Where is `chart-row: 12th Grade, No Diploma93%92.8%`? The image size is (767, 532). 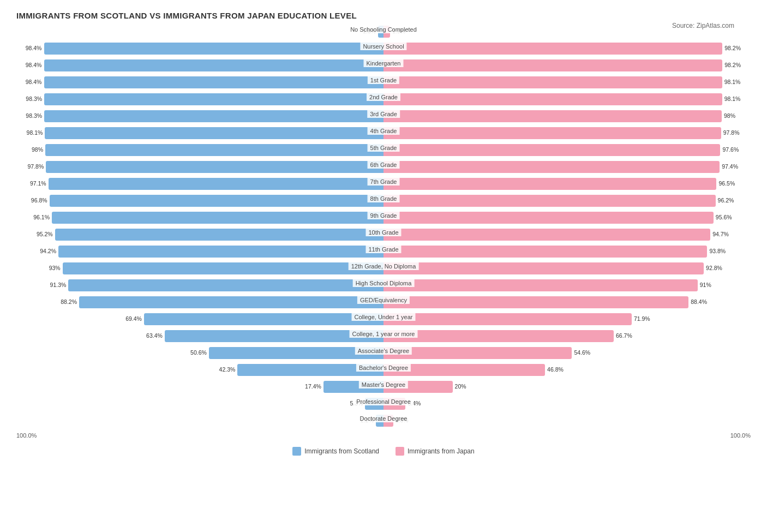 chart-row: 12th Grade, No Diploma93%92.8% is located at coordinates (384, 270).